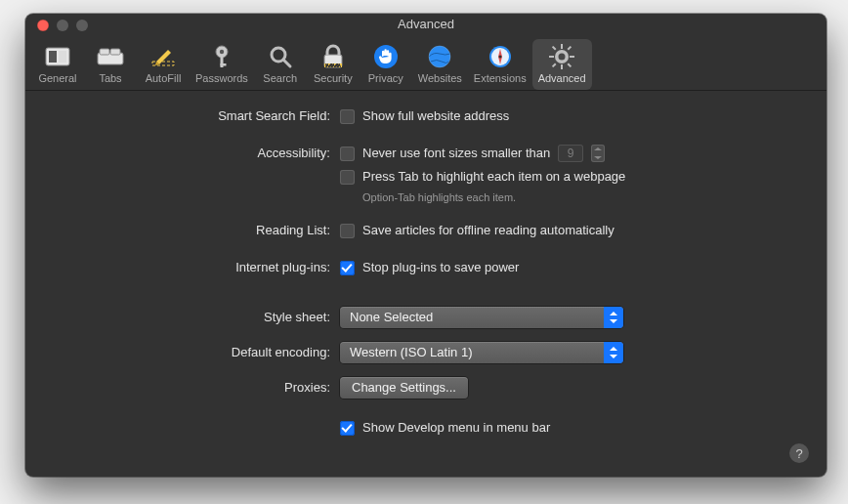  I want to click on change-settings-button: Change Settings..., so click(404, 388).